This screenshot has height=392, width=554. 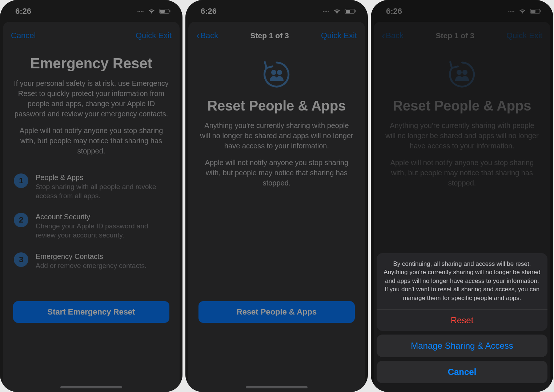 I want to click on step-description: Stop sharing with all people and revoke …, so click(x=104, y=191).